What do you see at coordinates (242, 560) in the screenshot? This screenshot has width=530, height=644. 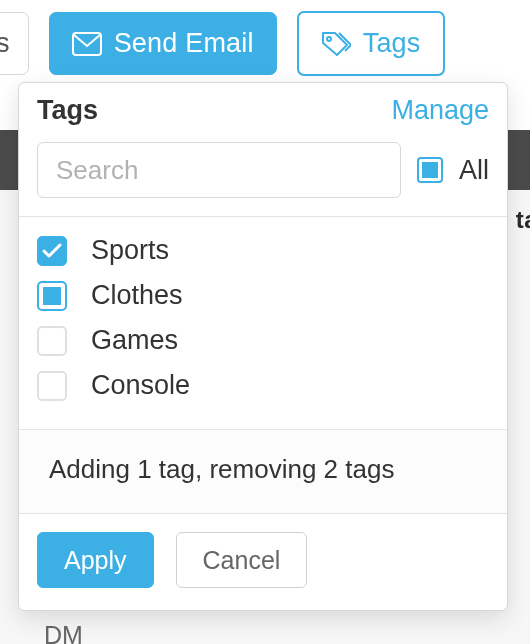 I see `cancel-button: Cancel` at bounding box center [242, 560].